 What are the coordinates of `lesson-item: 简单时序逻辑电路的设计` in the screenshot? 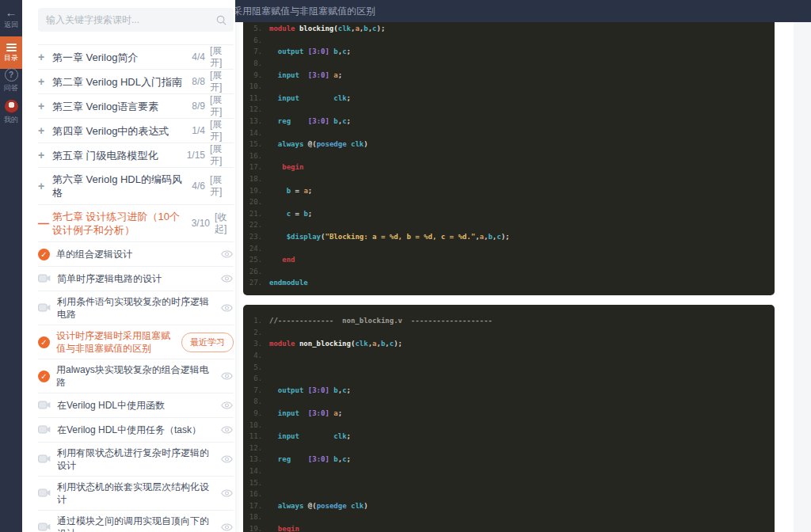 It's located at (136, 279).